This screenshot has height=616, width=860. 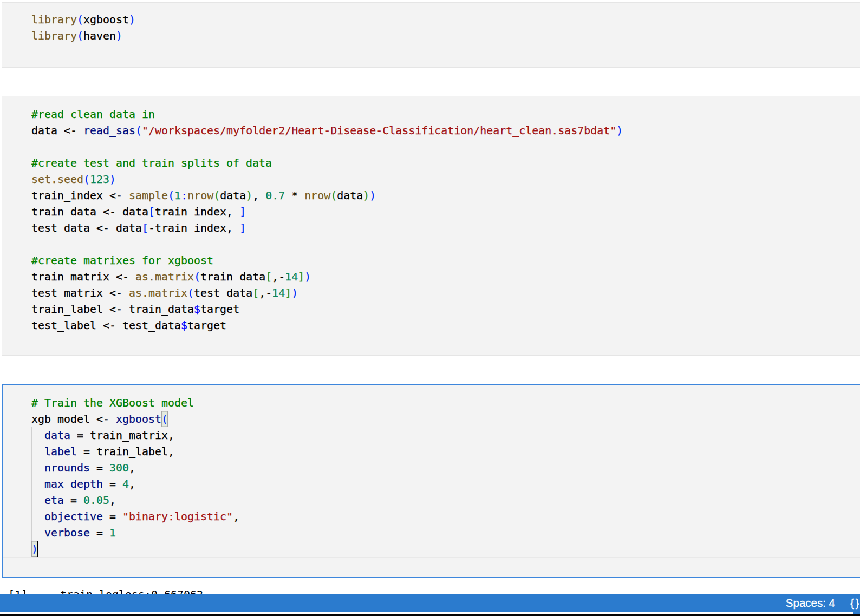 What do you see at coordinates (327, 163) in the screenshot?
I see `code-line: #create test and train splits of data` at bounding box center [327, 163].